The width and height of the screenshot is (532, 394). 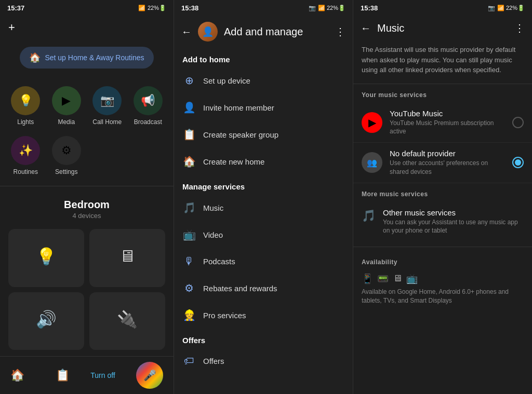 What do you see at coordinates (518, 162) in the screenshot?
I see `radio-inner-dot` at bounding box center [518, 162].